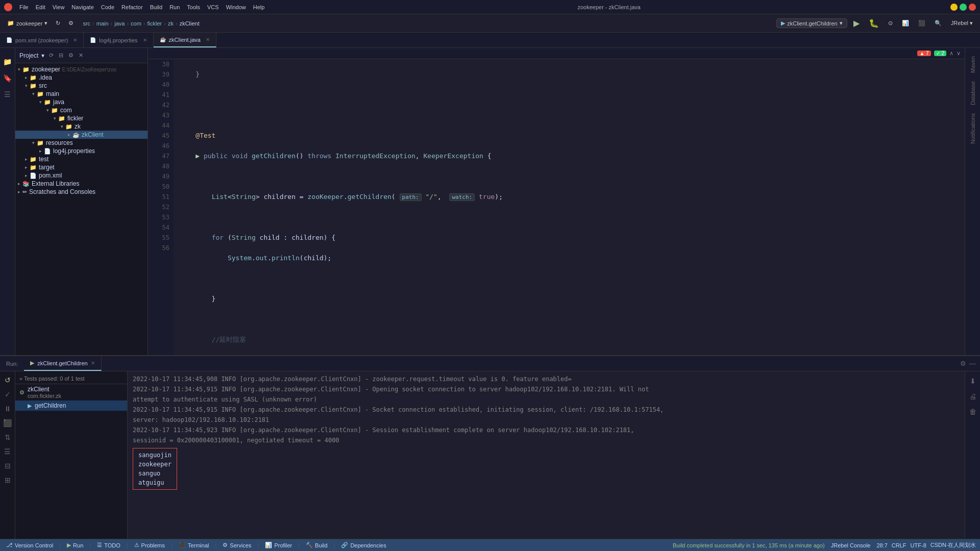  I want to click on close-button, so click(972, 7).